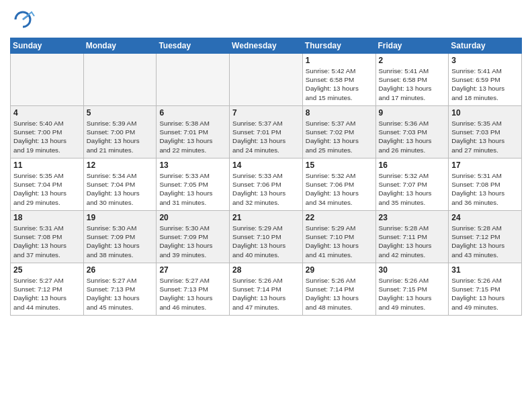 This screenshot has width=532, height=411. I want to click on day-number: 9, so click(412, 113).